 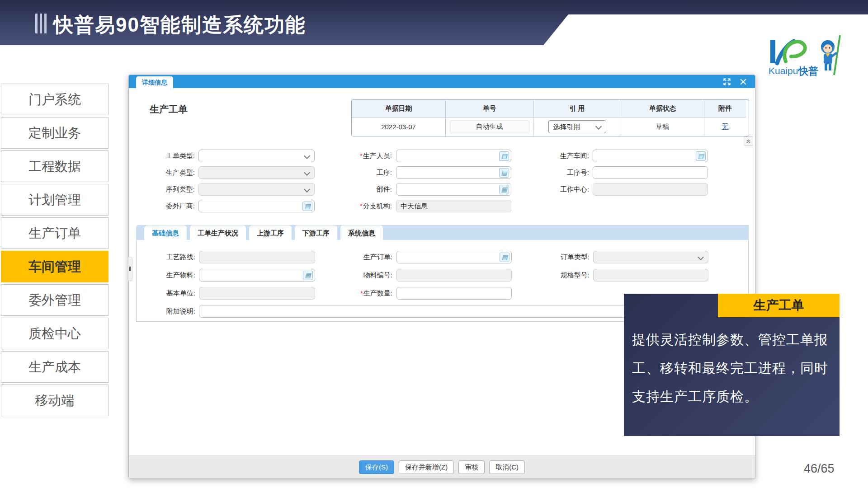 What do you see at coordinates (662, 108) in the screenshot?
I see `doc-col-status: 单据状态` at bounding box center [662, 108].